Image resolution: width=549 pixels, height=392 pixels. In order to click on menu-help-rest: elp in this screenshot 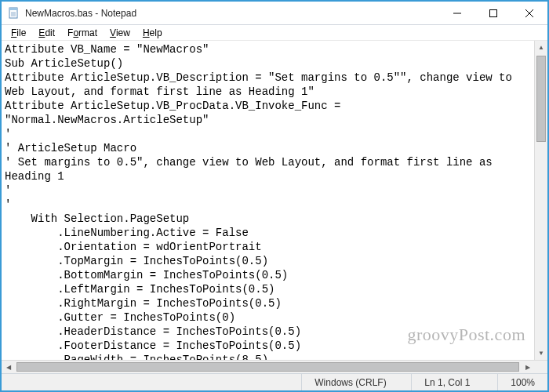, I will do `click(156, 33)`.